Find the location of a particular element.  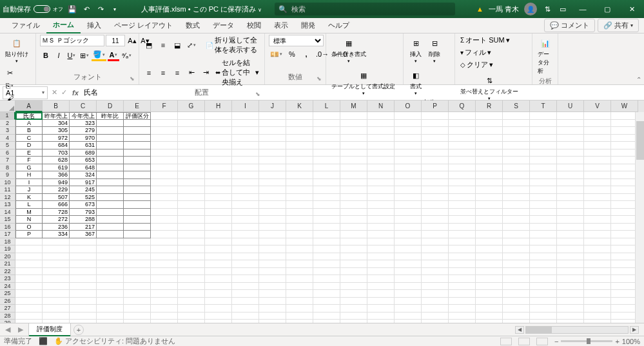

fill-button: ▾ フィル ▾ is located at coordinates (485, 53).